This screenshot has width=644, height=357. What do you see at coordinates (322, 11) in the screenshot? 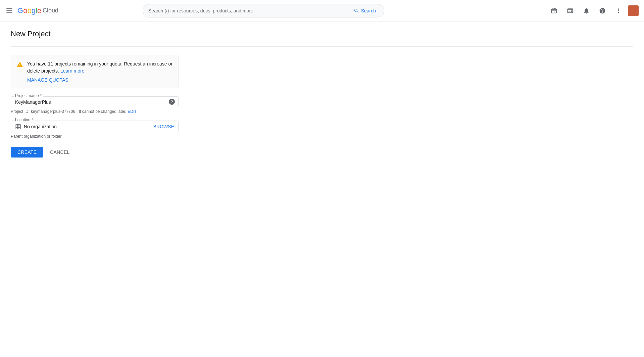
I see `header: Google Cloud Search` at bounding box center [322, 11].